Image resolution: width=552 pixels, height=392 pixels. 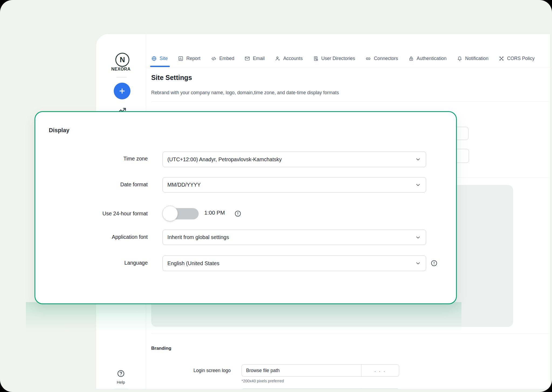 What do you see at coordinates (160, 59) in the screenshot?
I see `tab-site: Site` at bounding box center [160, 59].